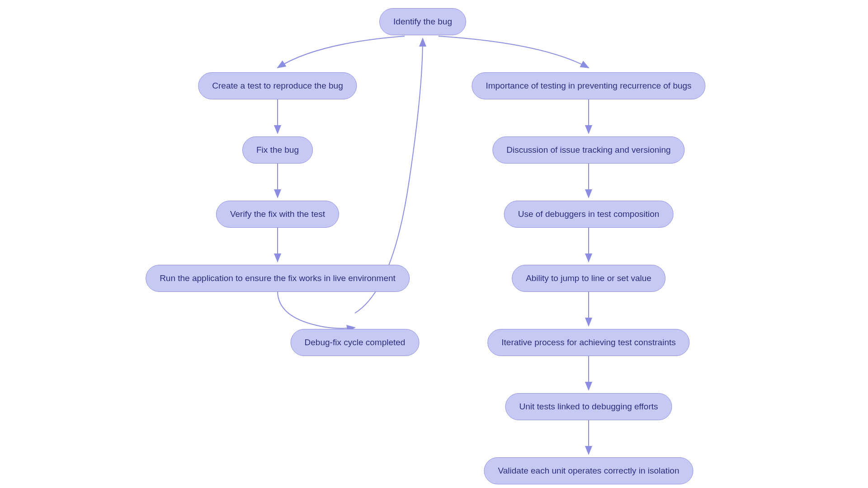 The height and width of the screenshot is (488, 868). What do you see at coordinates (278, 278) in the screenshot?
I see `node-run-application: Run the application to ensure the fix wo…` at bounding box center [278, 278].